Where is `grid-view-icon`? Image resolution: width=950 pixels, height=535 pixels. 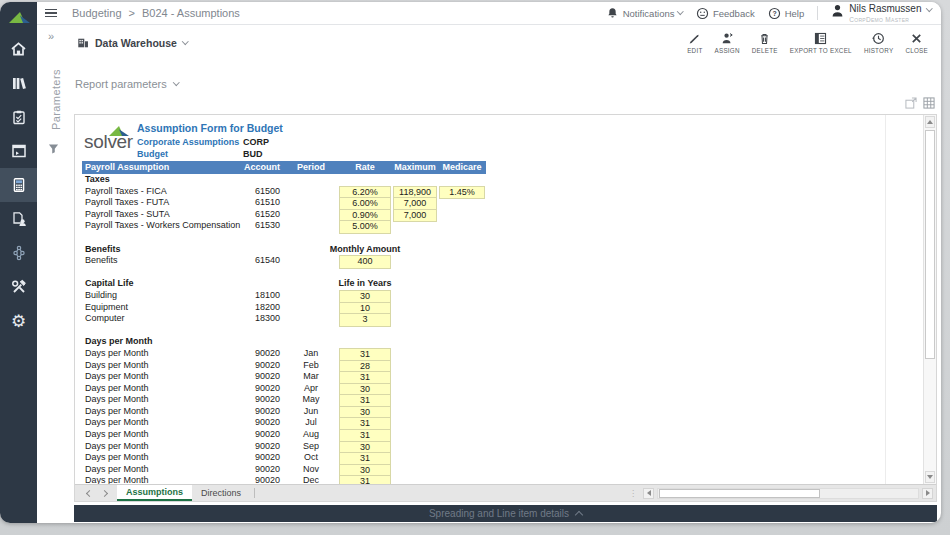
grid-view-icon is located at coordinates (929, 103).